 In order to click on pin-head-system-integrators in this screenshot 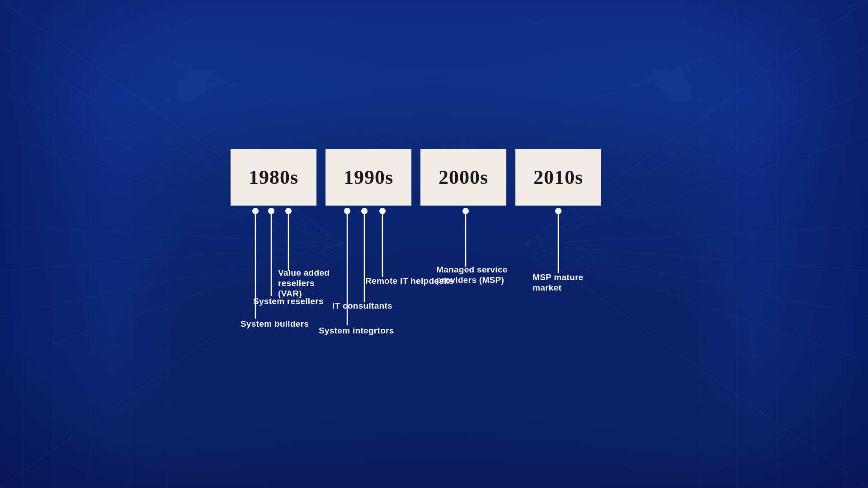, I will do `click(347, 211)`.